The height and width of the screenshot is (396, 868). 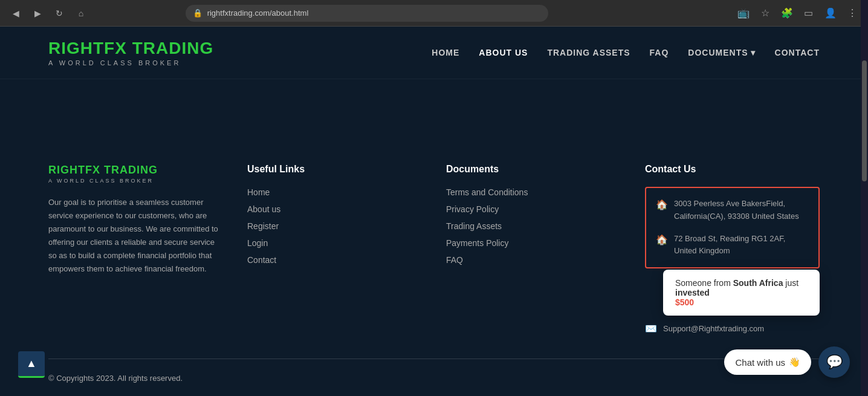 What do you see at coordinates (713, 329) in the screenshot?
I see `contact-email-text: Support@Rightfxtrading.com` at bounding box center [713, 329].